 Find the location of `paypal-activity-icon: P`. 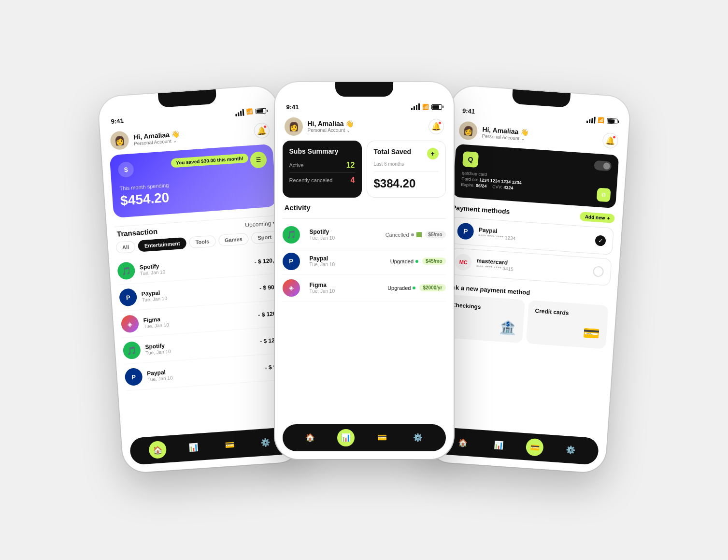

paypal-activity-icon: P is located at coordinates (291, 261).